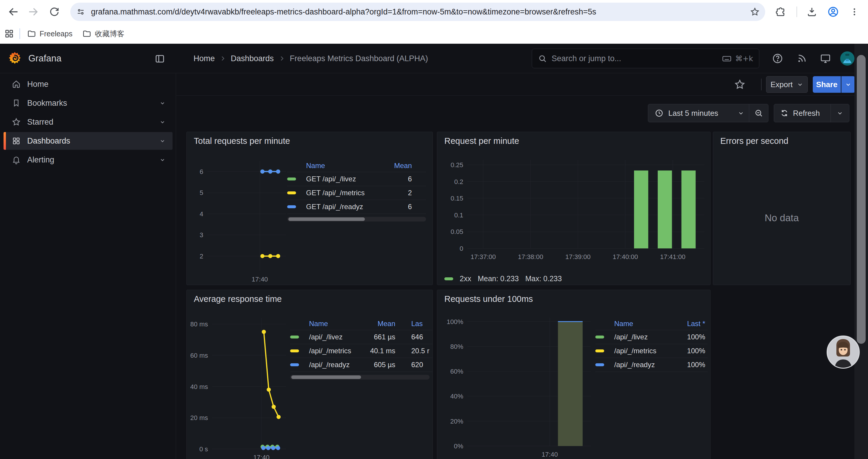 Image resolution: width=868 pixels, height=459 pixels. What do you see at coordinates (652, 351) in the screenshot?
I see `legend-row: /api/_/metrics 100%` at bounding box center [652, 351].